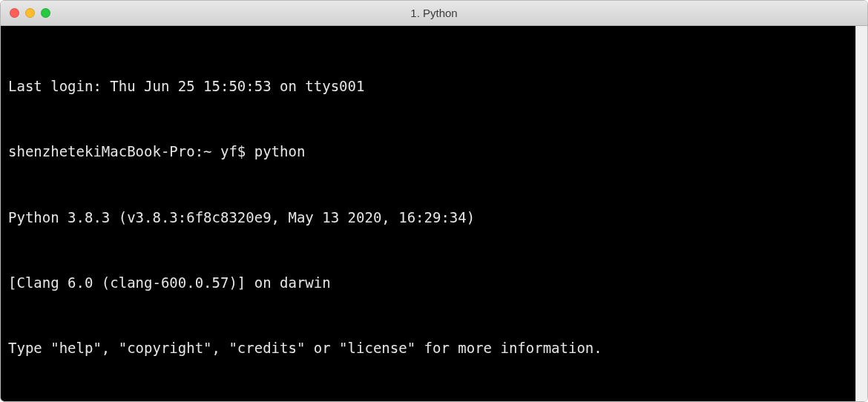  I want to click on maximize-icon, so click(46, 13).